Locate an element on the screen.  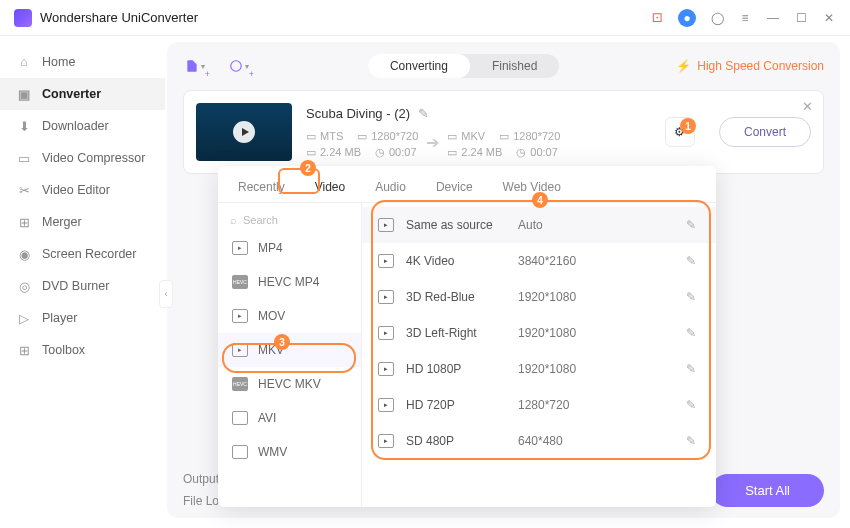
res-720p: ▸HD 720P1280*720✎ is located at coordinates (539, 405).